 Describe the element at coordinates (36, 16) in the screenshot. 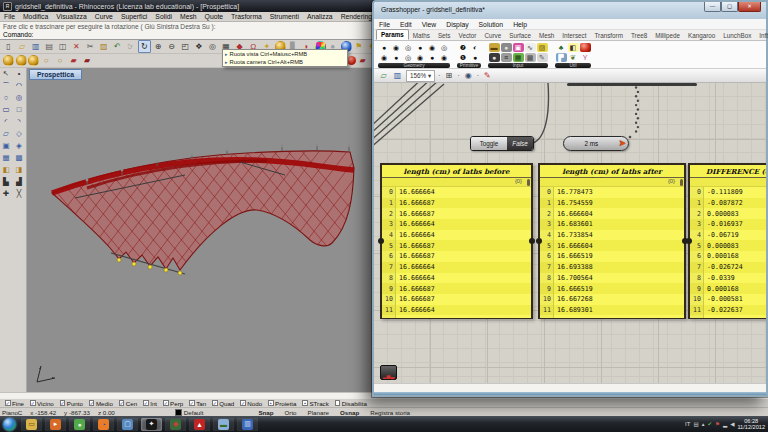

I see `rhino-menu-item: Modifica` at that location.